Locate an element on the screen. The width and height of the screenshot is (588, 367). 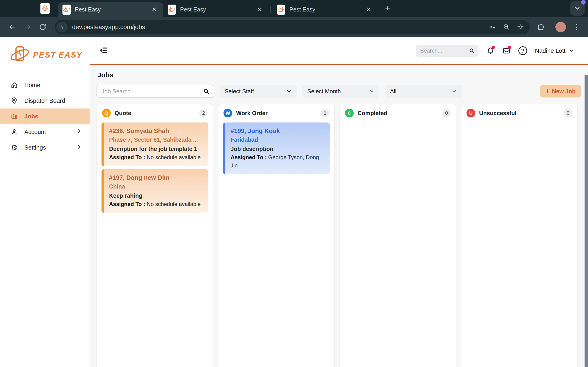
work-order-badge-icon: W is located at coordinates (228, 113).